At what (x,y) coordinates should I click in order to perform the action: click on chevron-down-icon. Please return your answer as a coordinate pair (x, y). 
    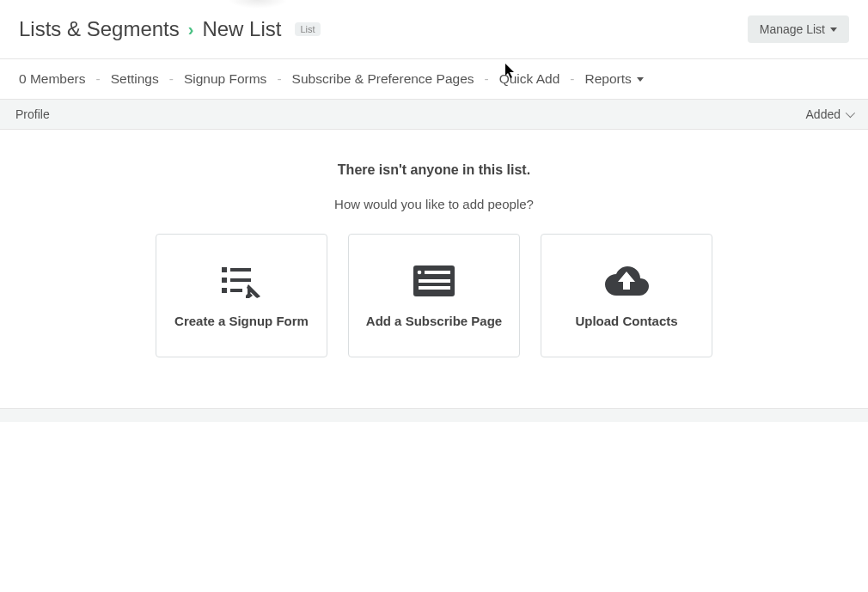
    Looking at the image, I should click on (851, 113).